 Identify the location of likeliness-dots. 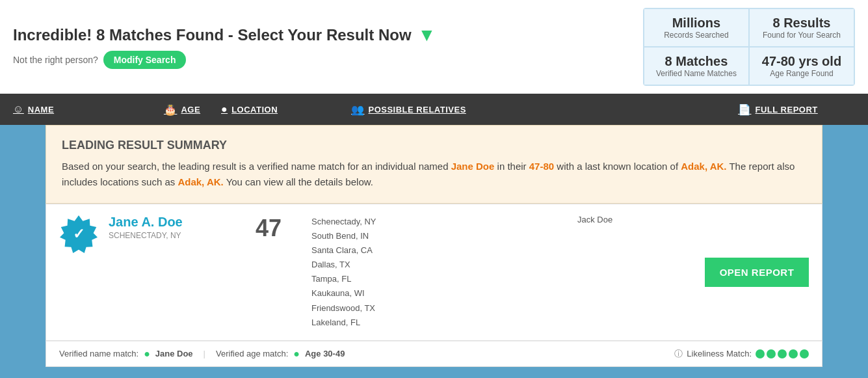
(782, 354).